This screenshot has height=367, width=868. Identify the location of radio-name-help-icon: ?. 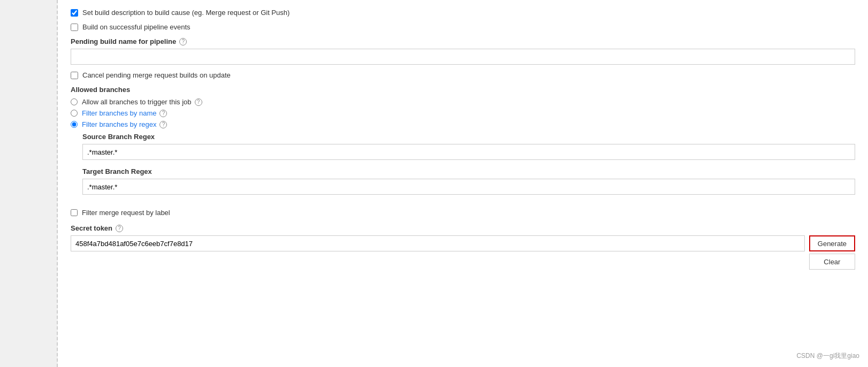
(163, 113).